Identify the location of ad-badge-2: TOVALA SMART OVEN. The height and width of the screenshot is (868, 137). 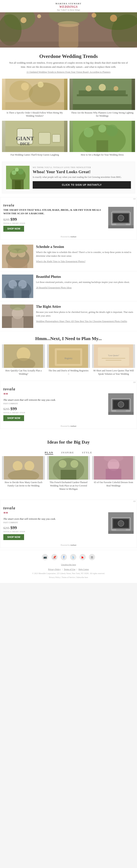
(54, 413).